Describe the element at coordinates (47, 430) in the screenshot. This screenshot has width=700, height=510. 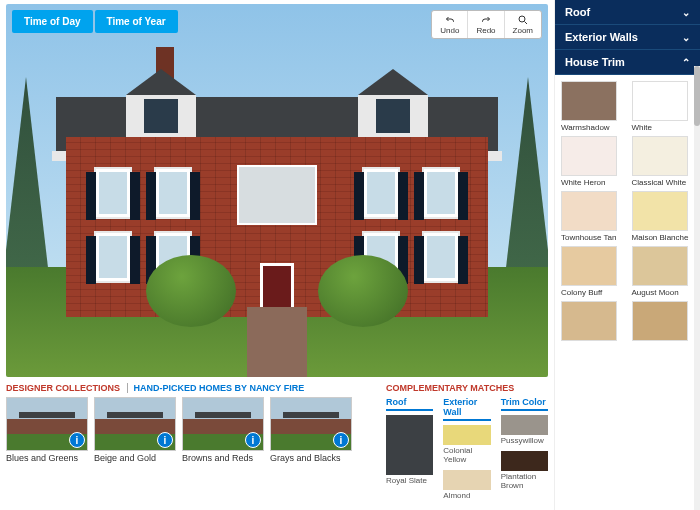
I see `collection-card: iBlues and Greens` at that location.